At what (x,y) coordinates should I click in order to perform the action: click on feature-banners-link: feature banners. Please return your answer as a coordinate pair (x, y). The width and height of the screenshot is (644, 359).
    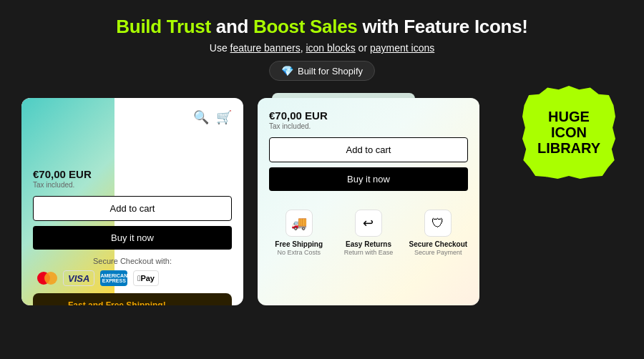
    Looking at the image, I should click on (265, 48).